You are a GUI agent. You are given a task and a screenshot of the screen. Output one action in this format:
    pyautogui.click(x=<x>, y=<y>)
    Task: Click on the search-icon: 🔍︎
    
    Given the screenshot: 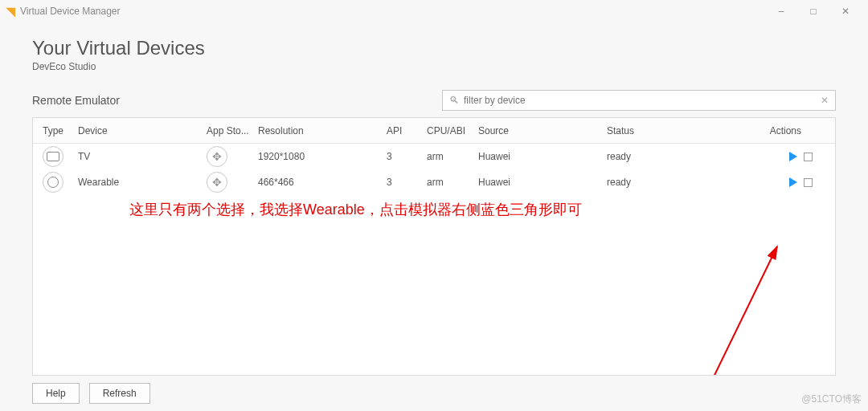 What is the action you would take?
    pyautogui.click(x=454, y=100)
    